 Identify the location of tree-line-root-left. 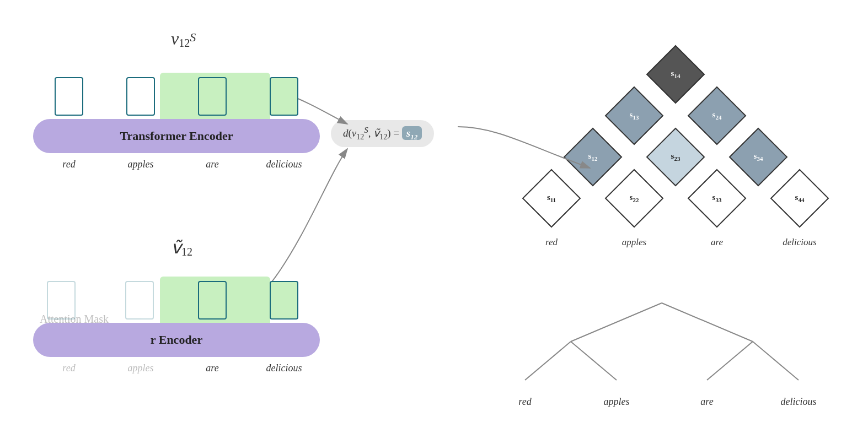
(617, 322).